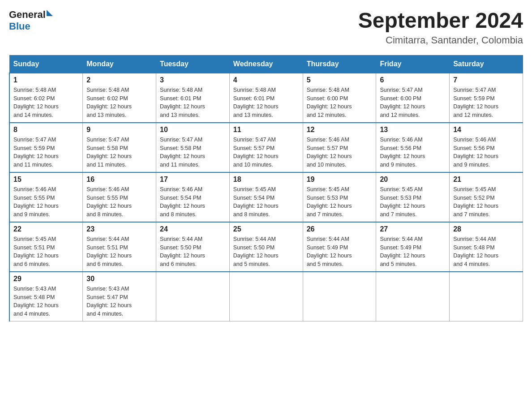  What do you see at coordinates (27, 15) in the screenshot?
I see `logo-general: General` at bounding box center [27, 15].